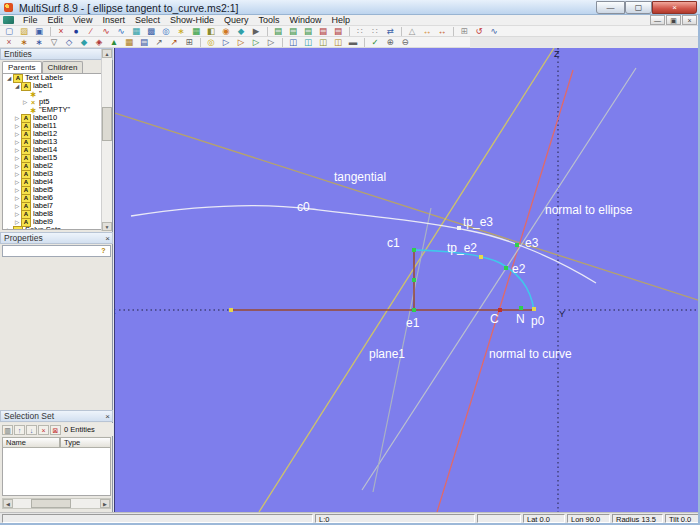 The image size is (700, 525). I want to click on entity-net-icon: ▤, so click(144, 42).